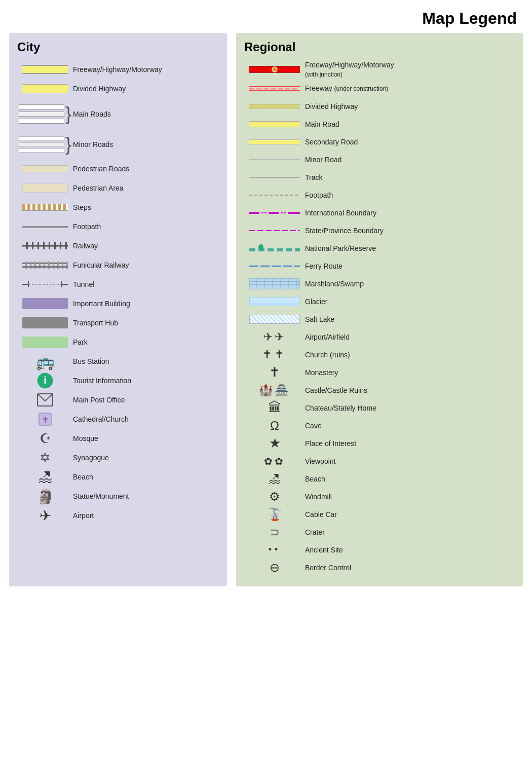  I want to click on minor-roads-symbol: }, so click(45, 144).